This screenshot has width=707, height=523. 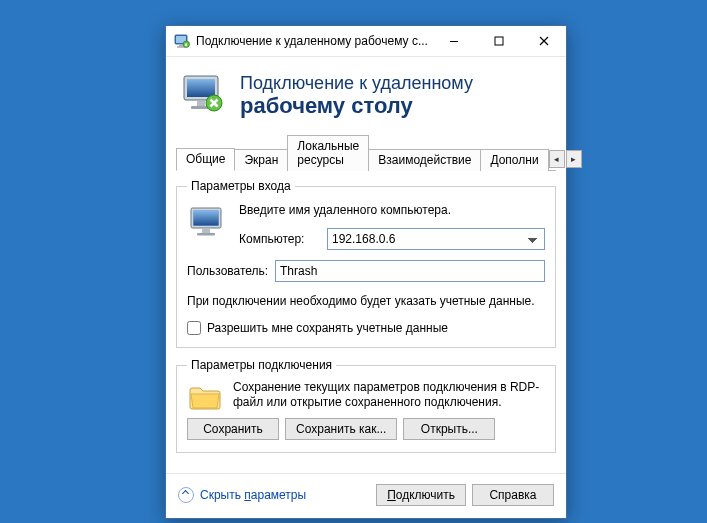 I want to click on tab-screen: Экран, so click(x=261, y=160).